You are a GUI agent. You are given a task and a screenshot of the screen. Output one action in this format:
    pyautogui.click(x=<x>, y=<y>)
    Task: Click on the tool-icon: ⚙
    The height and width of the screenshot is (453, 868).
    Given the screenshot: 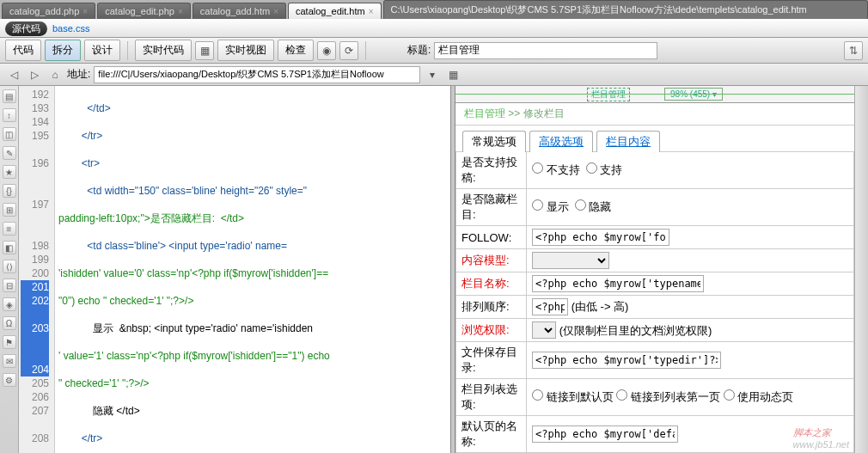 What is the action you would take?
    pyautogui.click(x=9, y=380)
    